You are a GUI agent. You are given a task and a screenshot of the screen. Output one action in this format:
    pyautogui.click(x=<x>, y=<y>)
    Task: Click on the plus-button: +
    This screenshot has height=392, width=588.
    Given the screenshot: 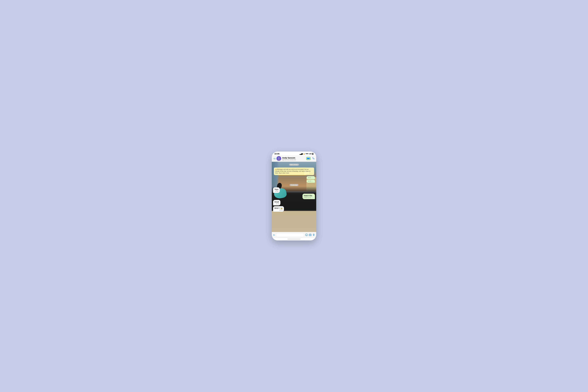 What is the action you would take?
    pyautogui.click(x=274, y=235)
    